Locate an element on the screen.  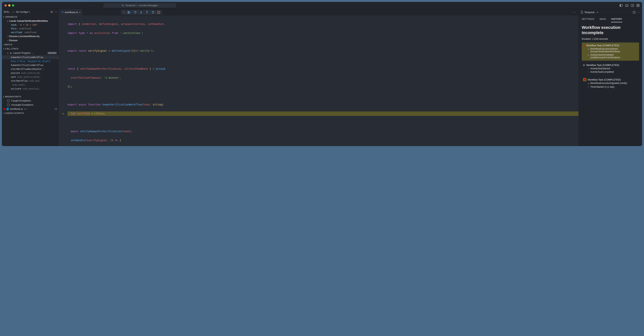
gear-icon is located at coordinates (52, 12).